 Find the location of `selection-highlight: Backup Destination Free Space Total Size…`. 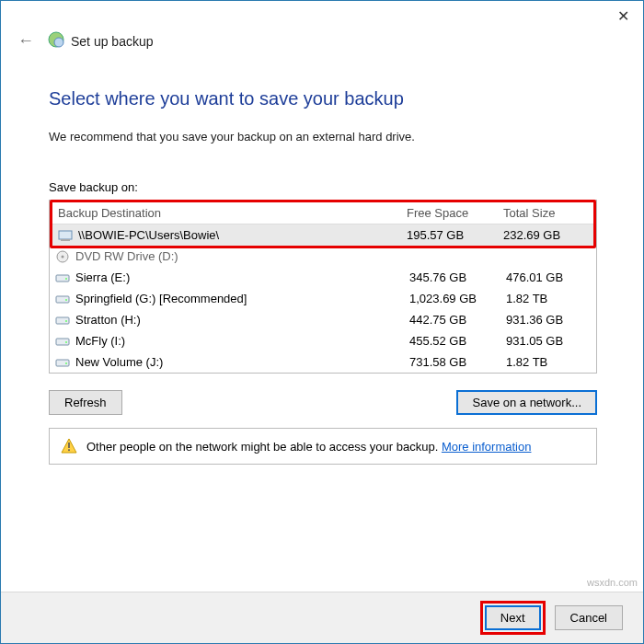

selection-highlight: Backup Destination Free Space Total Size… is located at coordinates (323, 224).